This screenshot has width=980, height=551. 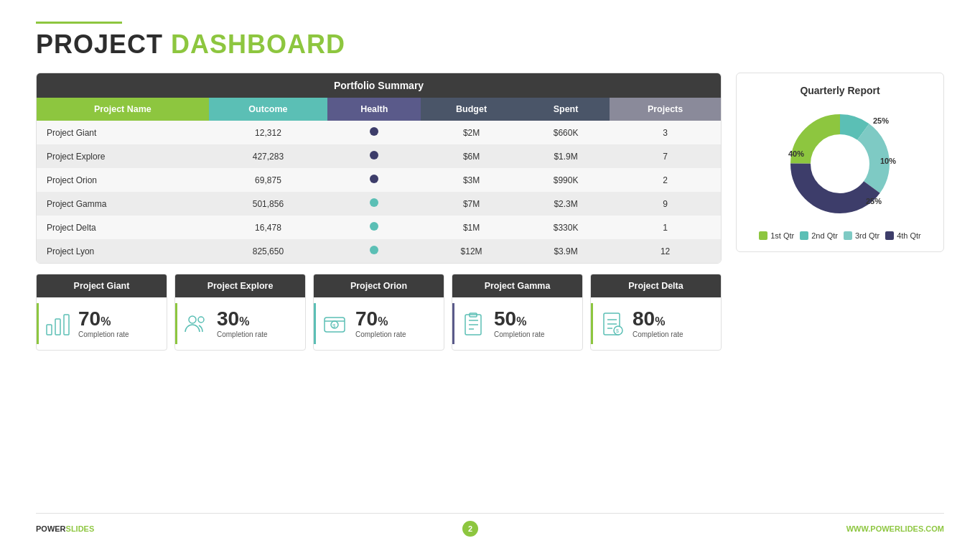 What do you see at coordinates (840, 164) in the screenshot?
I see `donut-chart: 25% 10% 25% 40%` at bounding box center [840, 164].